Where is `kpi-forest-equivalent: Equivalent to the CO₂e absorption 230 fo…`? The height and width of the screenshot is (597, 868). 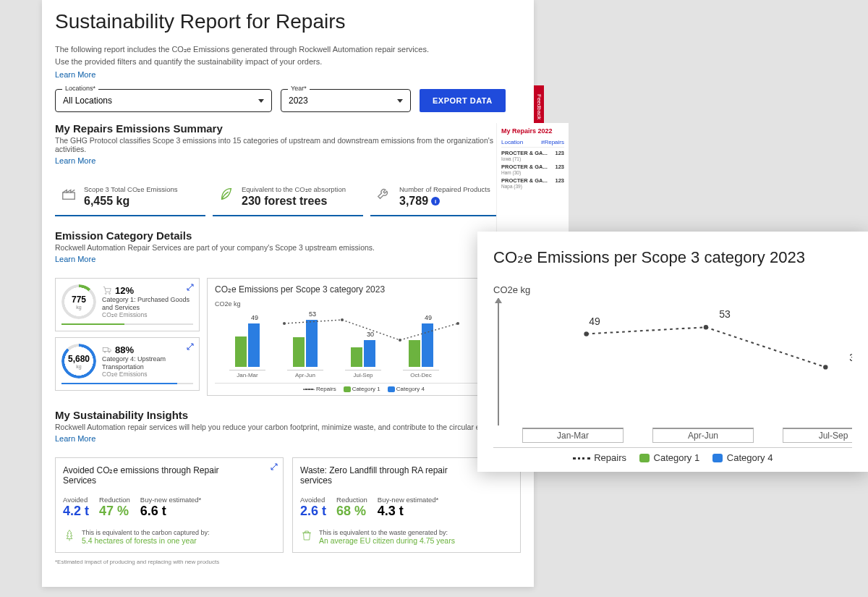
kpi-forest-equivalent: Equivalent to the CO₂e absorption 230 fo… is located at coordinates (288, 198).